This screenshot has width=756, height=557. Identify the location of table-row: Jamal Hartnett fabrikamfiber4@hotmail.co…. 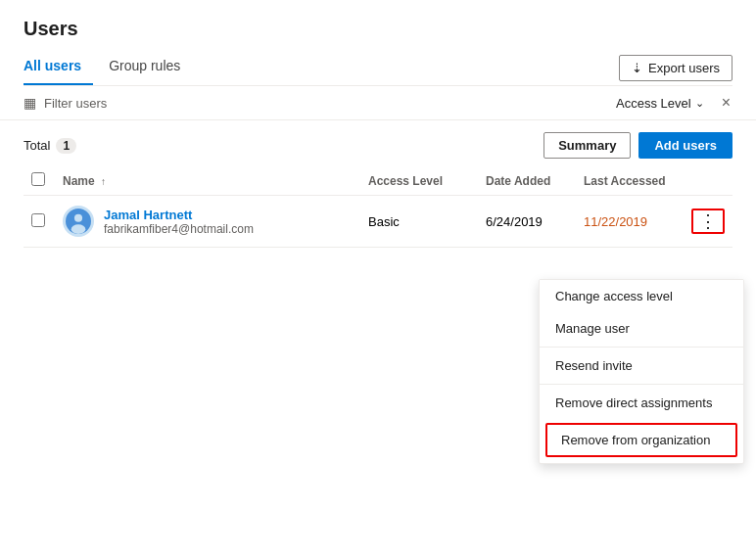
(378, 221).